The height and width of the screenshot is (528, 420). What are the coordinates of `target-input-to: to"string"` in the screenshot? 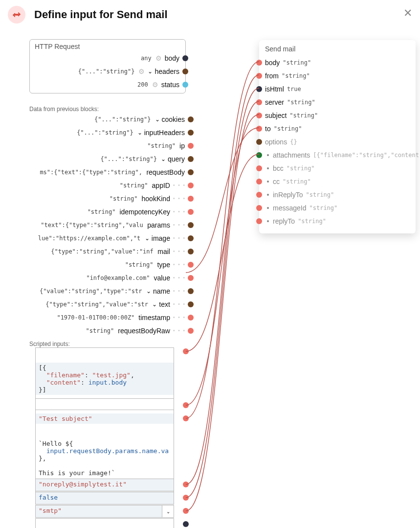 It's located at (337, 128).